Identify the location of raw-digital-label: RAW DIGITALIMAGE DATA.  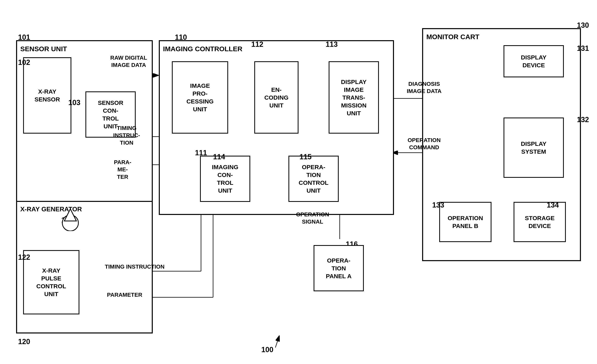
(129, 62).